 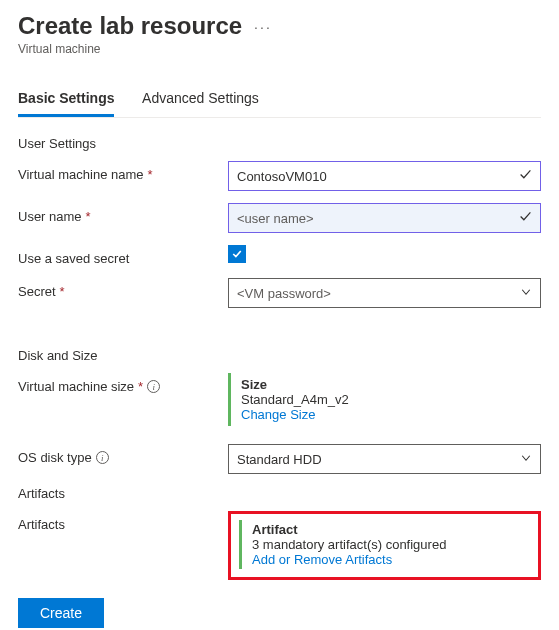 What do you see at coordinates (391, 384) in the screenshot?
I see `vm-size-heading: Size` at bounding box center [391, 384].